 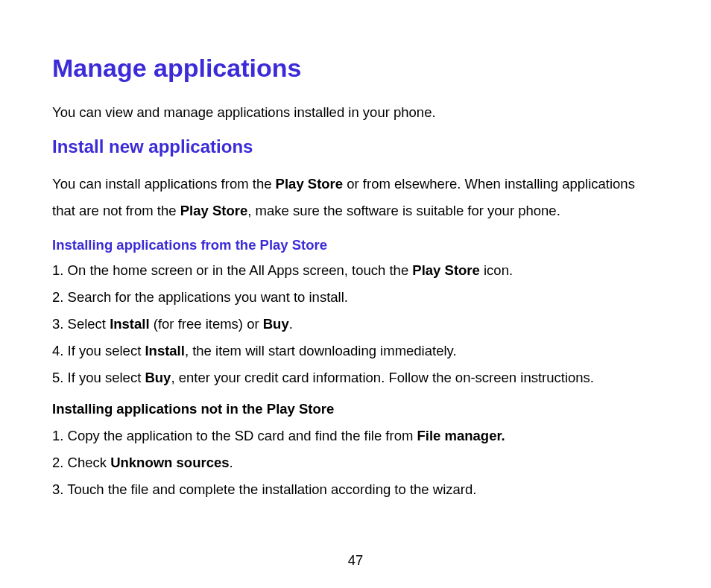 I want to click on text: 1. On the home screen or in the All Apps…, so click(x=233, y=270).